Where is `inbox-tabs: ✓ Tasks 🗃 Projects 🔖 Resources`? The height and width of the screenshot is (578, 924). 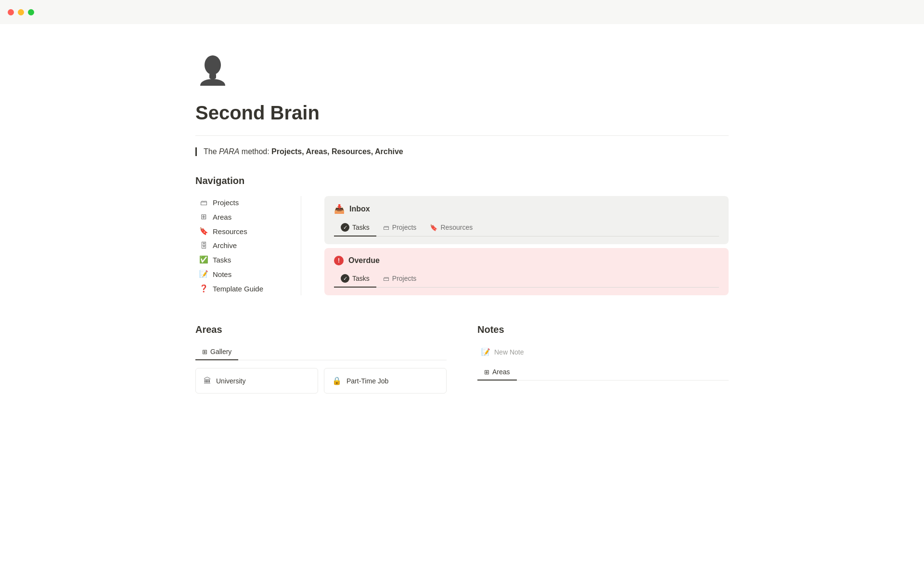 inbox-tabs: ✓ Tasks 🗃 Projects 🔖 Resources is located at coordinates (526, 228).